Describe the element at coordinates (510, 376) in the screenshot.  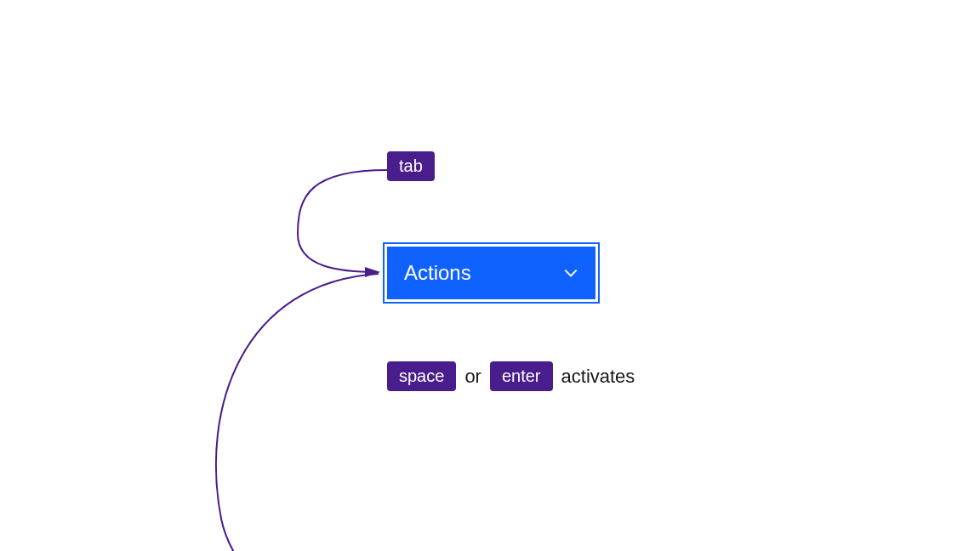
I see `instruction-row: space or enter activates` at that location.